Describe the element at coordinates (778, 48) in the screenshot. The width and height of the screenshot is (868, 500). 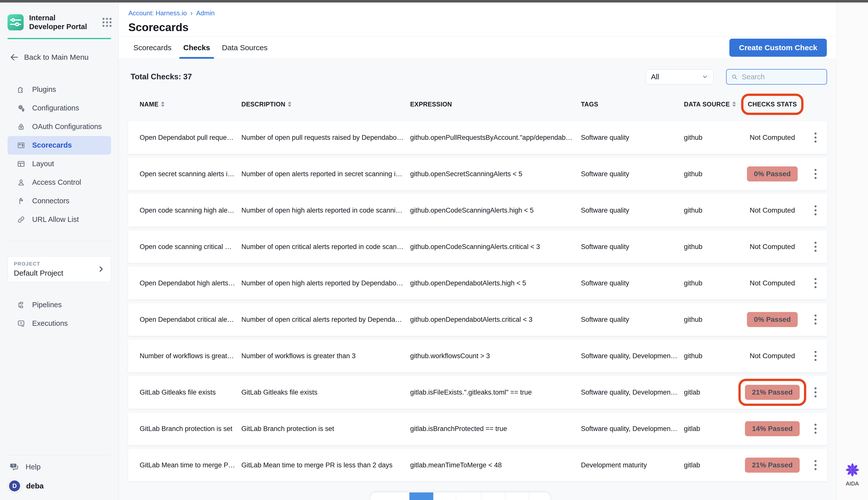
I see `create-custom-check-button: Create Custom Check` at that location.